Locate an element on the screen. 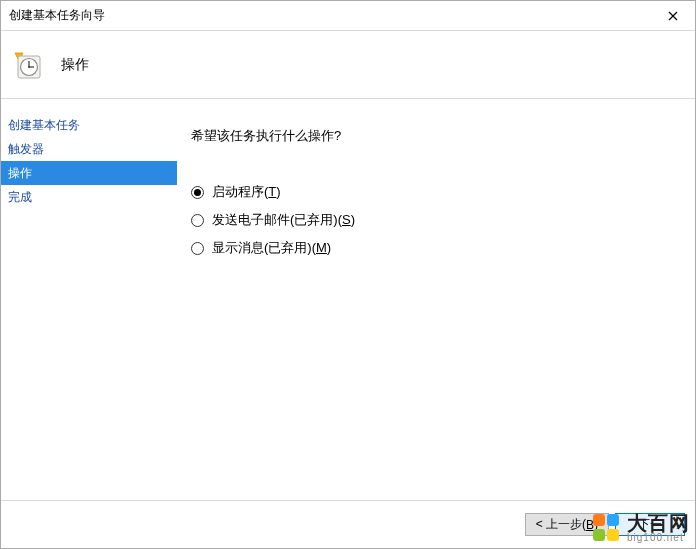 Image resolution: width=696 pixels, height=549 pixels. back-button: < 上一步(B) is located at coordinates (567, 524).